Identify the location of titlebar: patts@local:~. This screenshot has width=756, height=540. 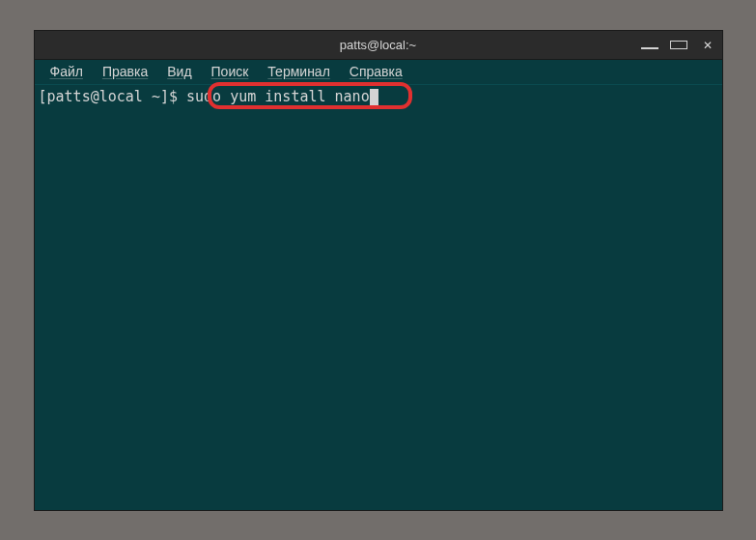
(378, 45).